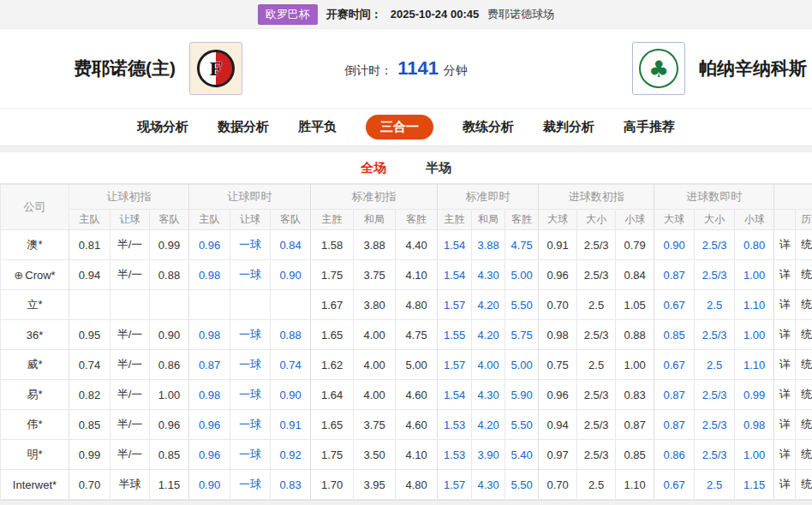  What do you see at coordinates (130, 336) in the screenshot?
I see `handicap-initial-cell: 半/一` at bounding box center [130, 336].